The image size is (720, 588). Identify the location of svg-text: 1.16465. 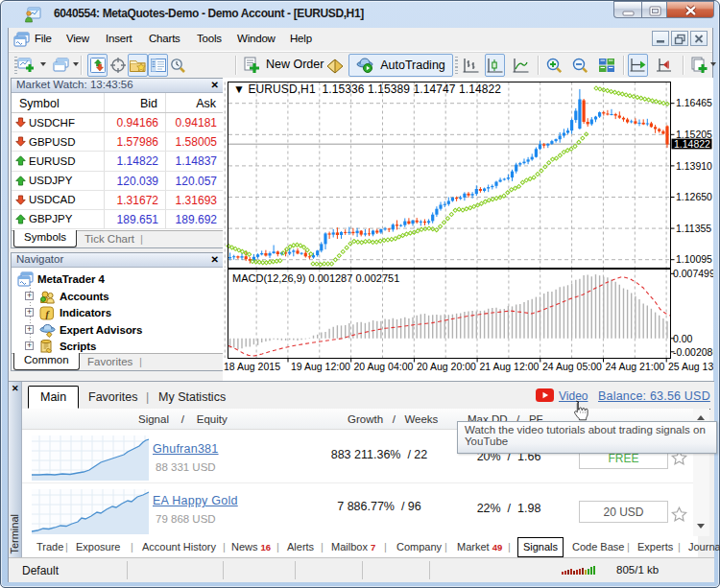
(694, 103).